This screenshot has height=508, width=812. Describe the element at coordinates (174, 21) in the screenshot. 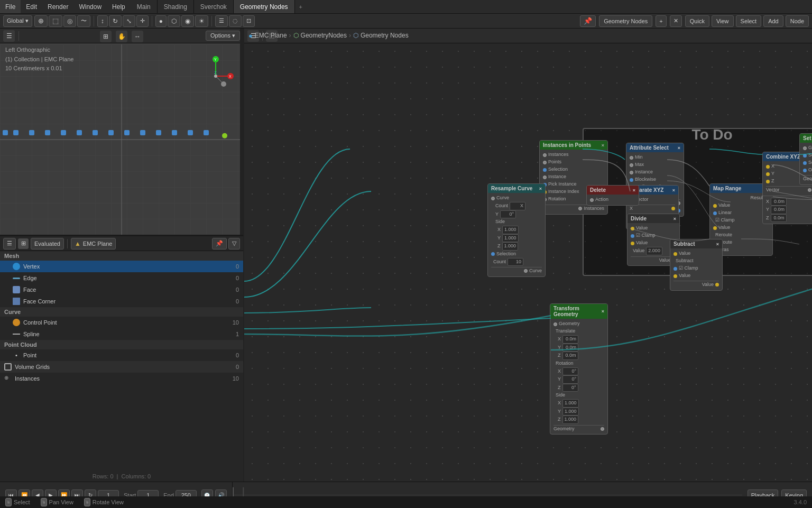

I see `viewport-shading-wire: ⬡` at that location.